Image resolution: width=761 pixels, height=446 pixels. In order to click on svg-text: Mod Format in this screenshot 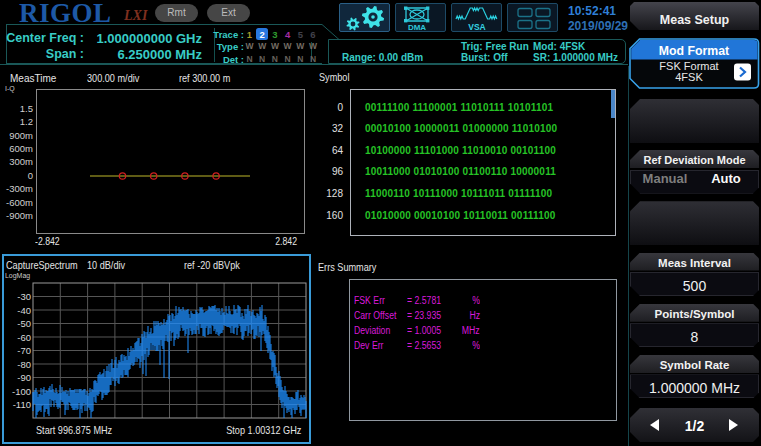, I will do `click(694, 51)`.